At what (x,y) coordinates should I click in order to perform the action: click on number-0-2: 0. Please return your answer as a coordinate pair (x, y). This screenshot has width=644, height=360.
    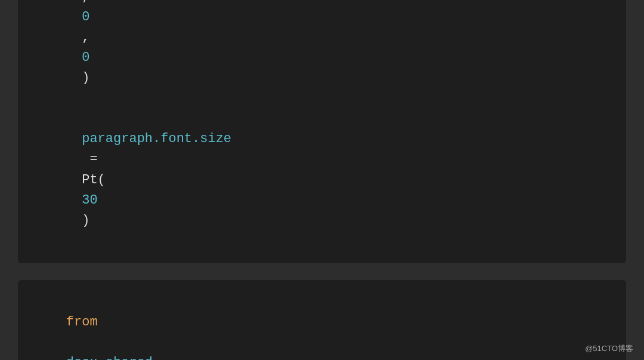
    Looking at the image, I should click on (86, 57).